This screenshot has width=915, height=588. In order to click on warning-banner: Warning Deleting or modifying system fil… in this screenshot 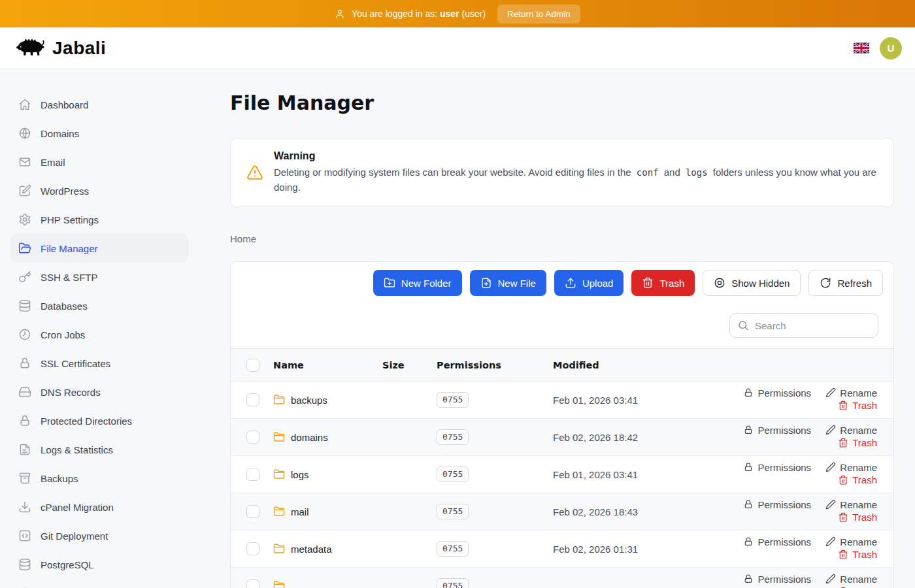, I will do `click(562, 172)`.